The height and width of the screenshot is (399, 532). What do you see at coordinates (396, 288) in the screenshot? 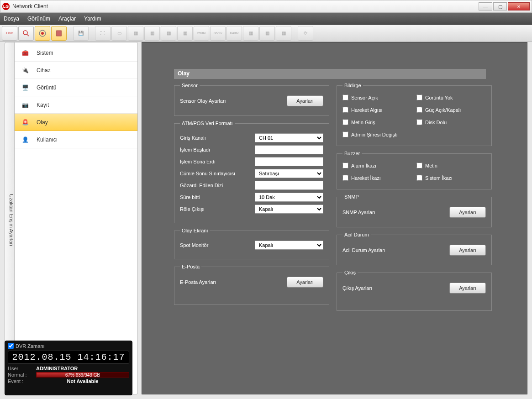
I see `label-output: Çıkış Ayarları` at bounding box center [396, 288].